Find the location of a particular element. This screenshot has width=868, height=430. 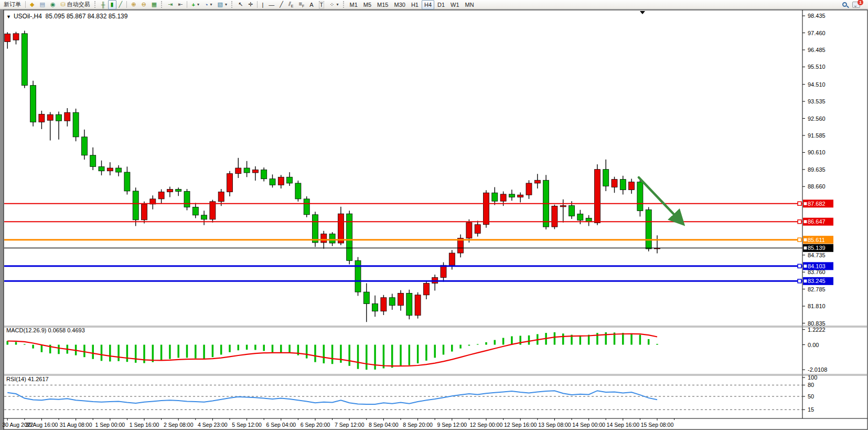

template-icon: ▧ is located at coordinates (220, 4).